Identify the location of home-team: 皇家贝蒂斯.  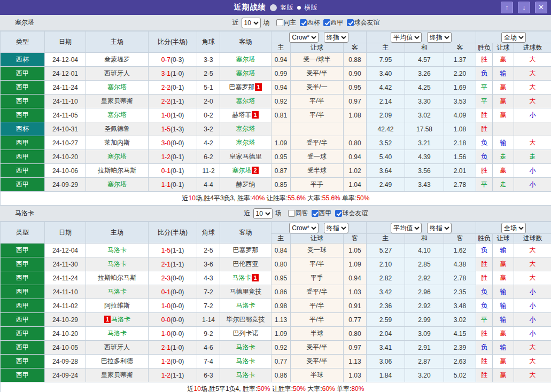
(118, 375).